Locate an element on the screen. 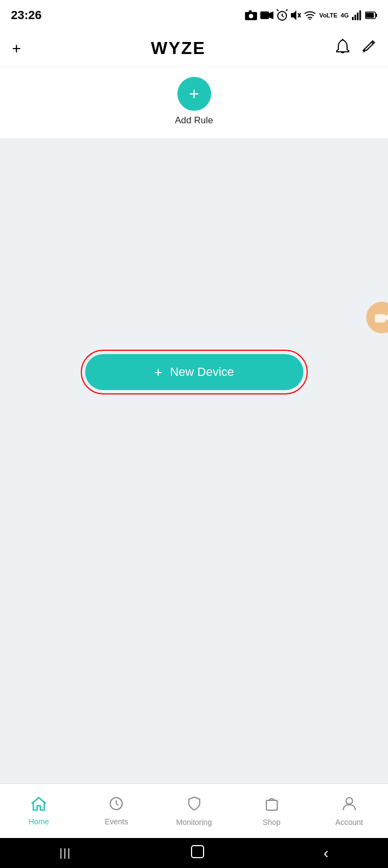 Image resolution: width=388 pixels, height=868 pixels. android-home-button is located at coordinates (198, 853).